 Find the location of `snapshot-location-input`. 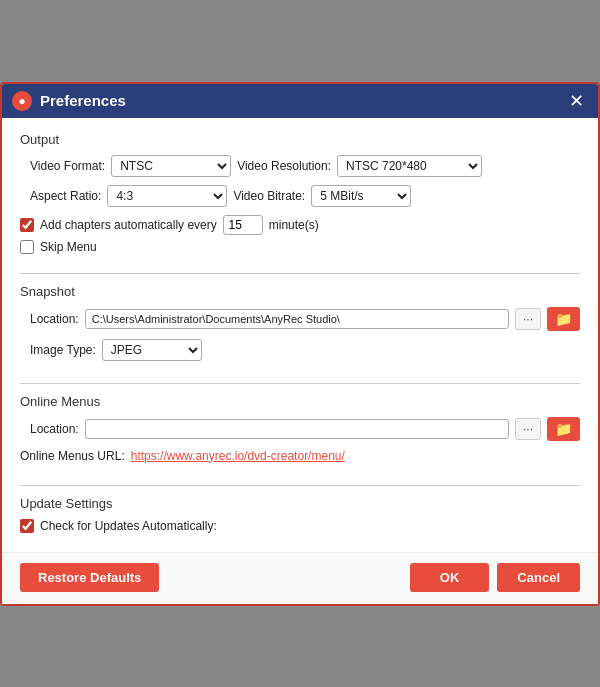

snapshot-location-input is located at coordinates (297, 319).